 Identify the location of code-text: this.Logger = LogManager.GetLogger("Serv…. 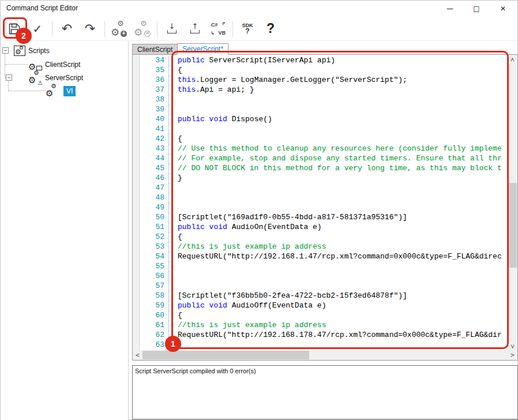
(288, 81).